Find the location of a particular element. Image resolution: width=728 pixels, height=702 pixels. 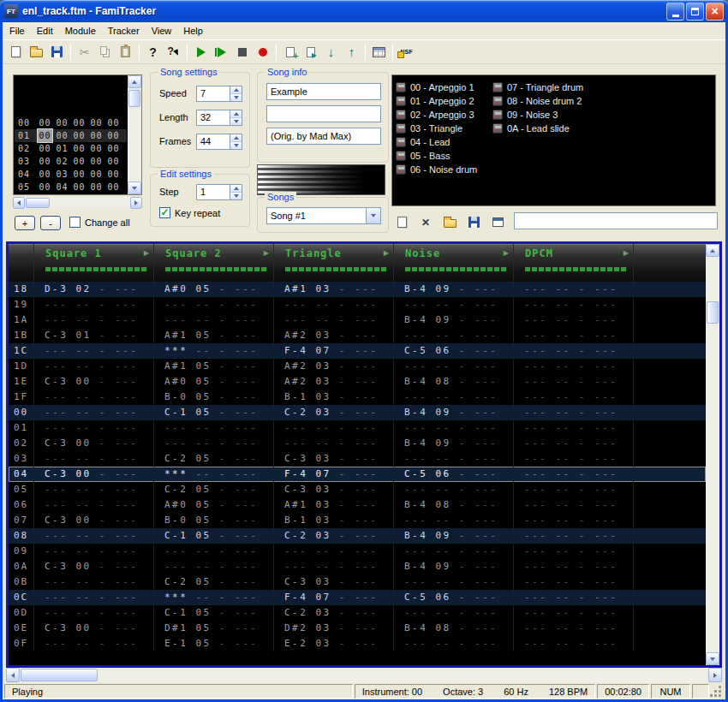

pattern-row: 05--- -- - ---C-2 05 - ---C-3 03 - -----… is located at coordinates (357, 490).